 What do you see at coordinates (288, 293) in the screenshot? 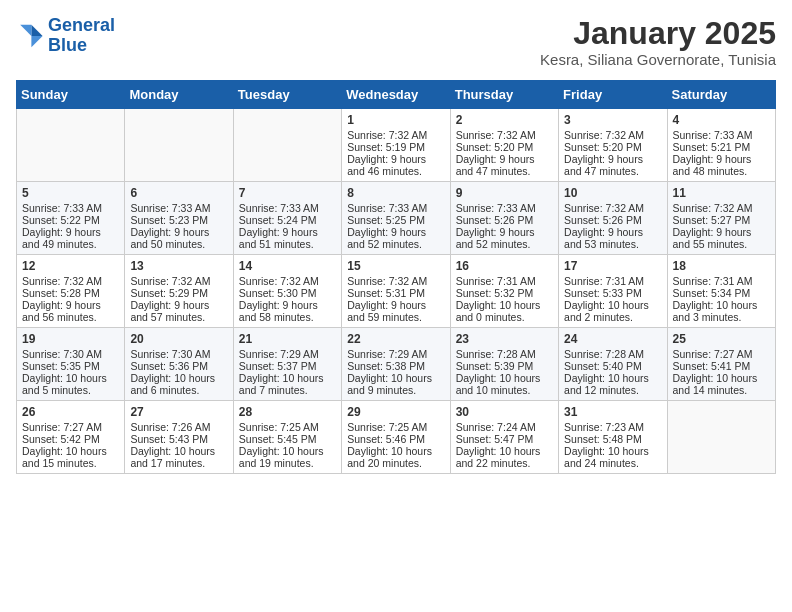
I see `day-info: Sunset: 5:30 PM` at bounding box center [288, 293].